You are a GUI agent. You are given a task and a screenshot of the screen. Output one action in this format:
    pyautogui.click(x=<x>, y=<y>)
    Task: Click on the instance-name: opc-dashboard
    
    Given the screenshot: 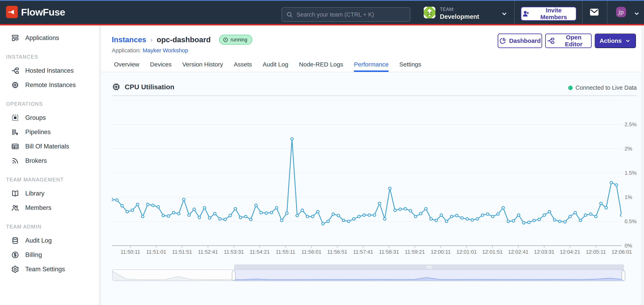 What is the action you would take?
    pyautogui.click(x=184, y=40)
    